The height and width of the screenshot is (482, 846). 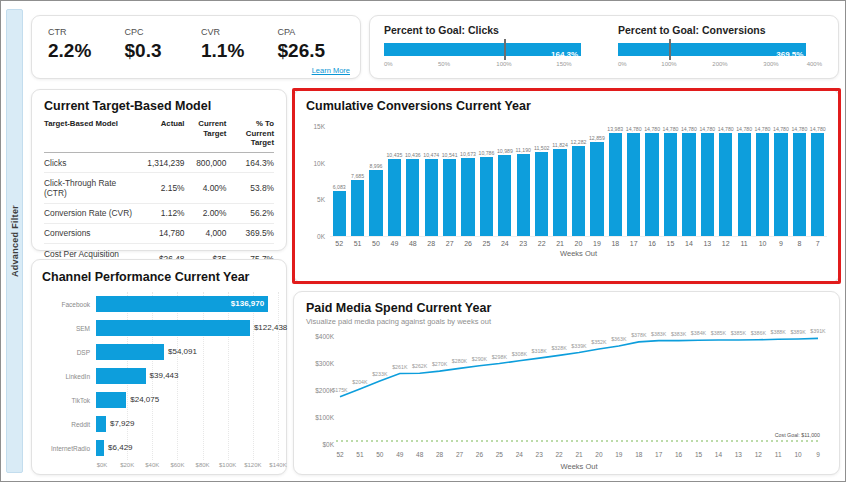 I want to click on table-header-row: Target-Based ModelActualCurrent Target% …, so click(x=159, y=135).